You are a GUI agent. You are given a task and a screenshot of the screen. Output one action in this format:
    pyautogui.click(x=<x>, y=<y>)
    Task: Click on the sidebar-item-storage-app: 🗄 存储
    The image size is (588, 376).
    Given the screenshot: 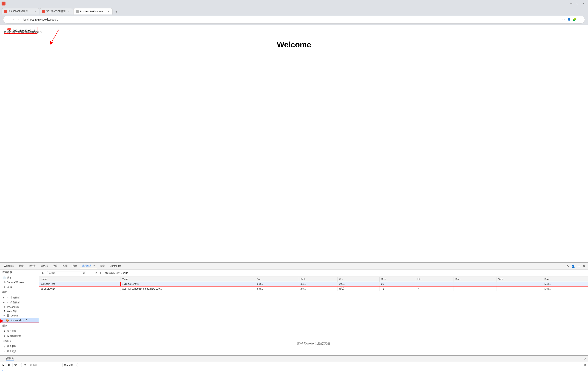 What is the action you would take?
    pyautogui.click(x=20, y=287)
    